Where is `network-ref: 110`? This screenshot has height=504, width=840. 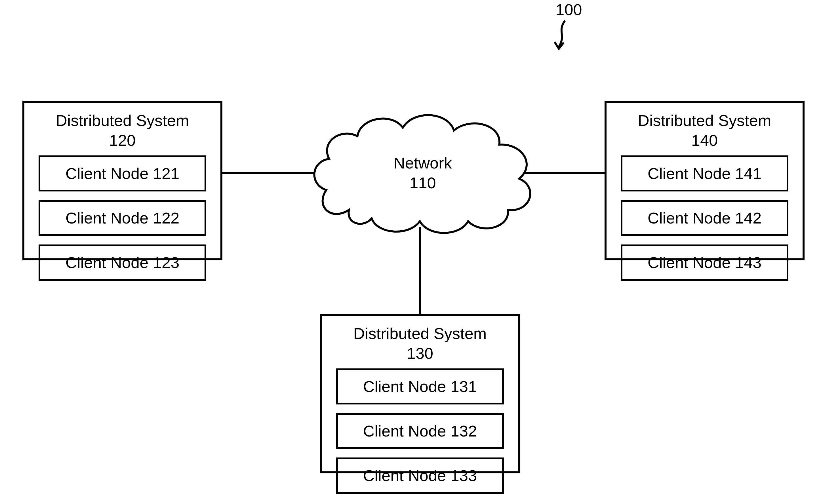 network-ref: 110 is located at coordinates (423, 183).